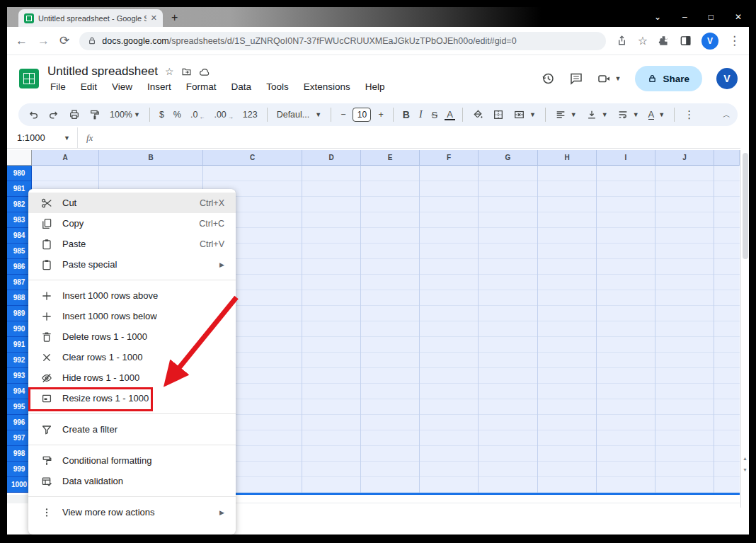  What do you see at coordinates (609, 79) in the screenshot?
I see `meet-button: ▼` at bounding box center [609, 79].